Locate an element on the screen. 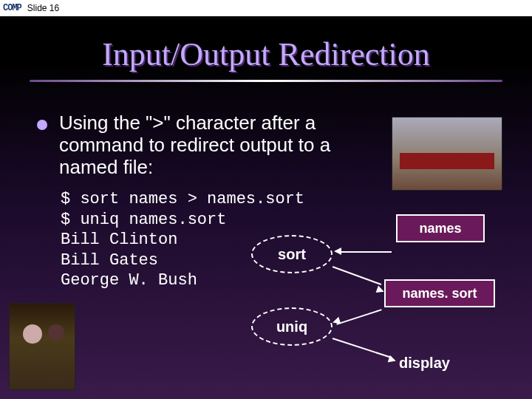  bullet-icon is located at coordinates (42, 125).